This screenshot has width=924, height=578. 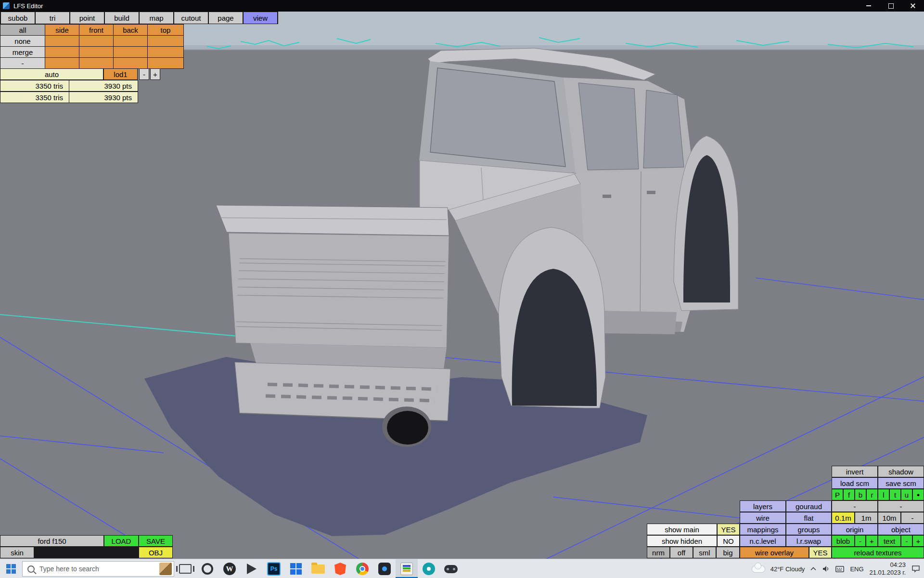 I want to click on weather-text: 42°F Cloudy, so click(x=788, y=569).